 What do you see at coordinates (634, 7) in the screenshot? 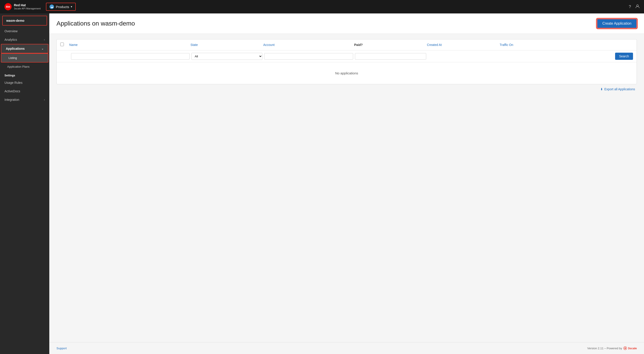
I see `nav-right: ?` at bounding box center [634, 7].